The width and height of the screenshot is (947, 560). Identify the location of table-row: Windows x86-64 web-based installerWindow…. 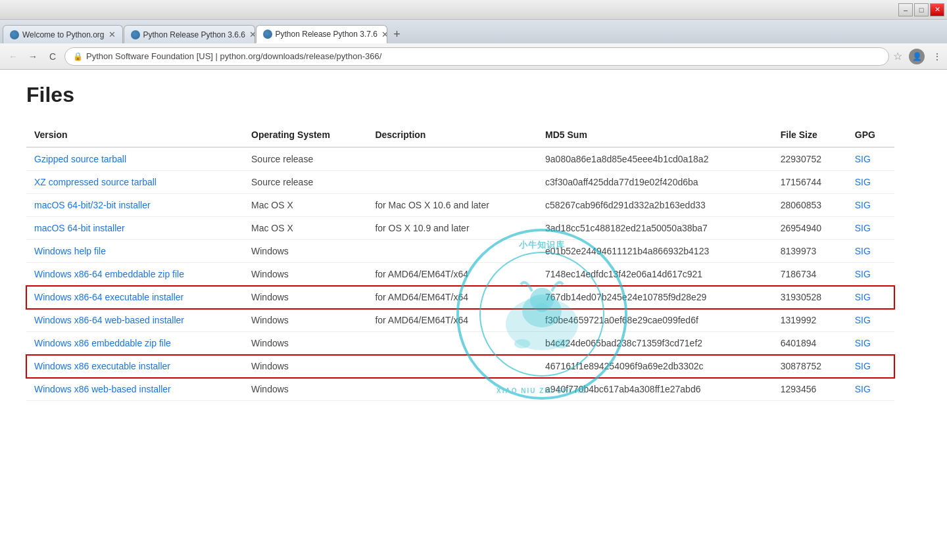
(460, 321).